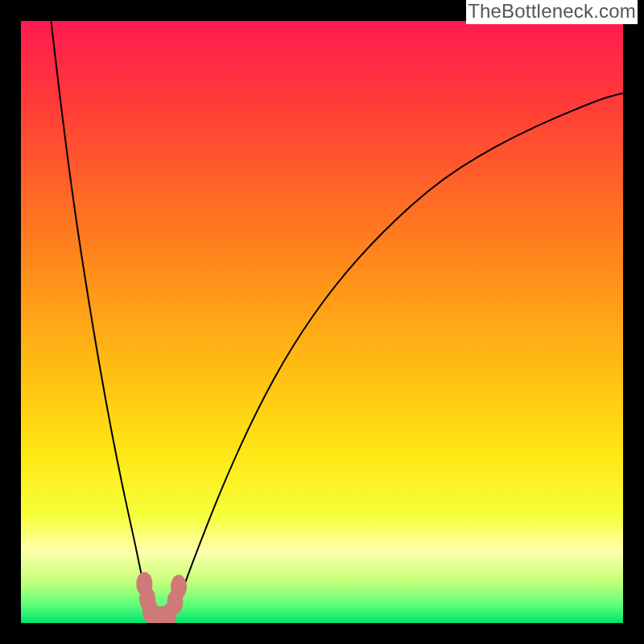  Describe the element at coordinates (552, 12) in the screenshot. I see `watermark-text: TheBottleneck.com` at that location.